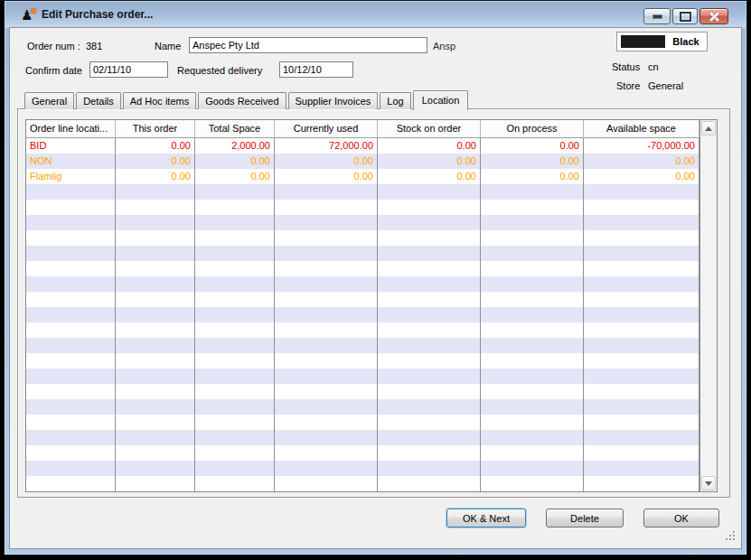  Describe the element at coordinates (709, 483) in the screenshot. I see `scroll-down-button` at that location.